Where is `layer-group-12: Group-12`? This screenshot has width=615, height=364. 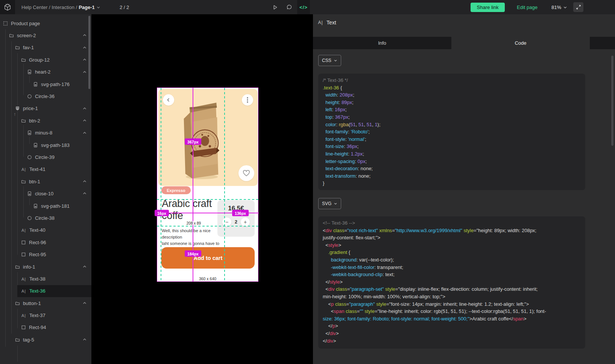
layer-group-12: Group-12 is located at coordinates (46, 60).